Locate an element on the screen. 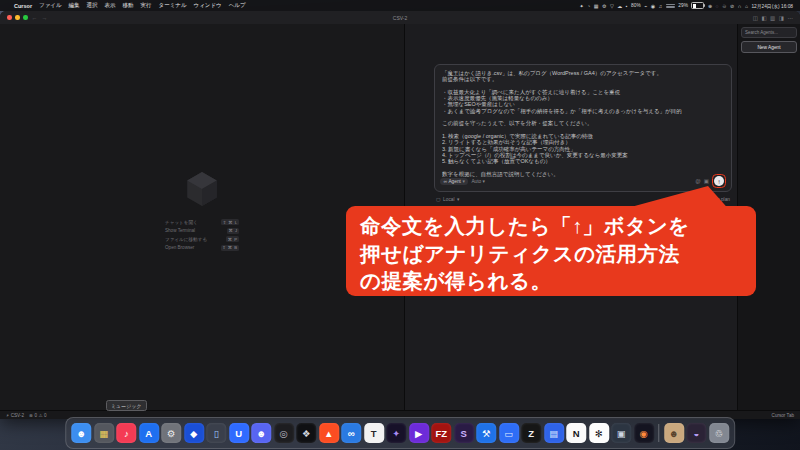 Image resolution: width=800 pixels, height=450 pixels. dock-icon-scrivener: S is located at coordinates (464, 433).